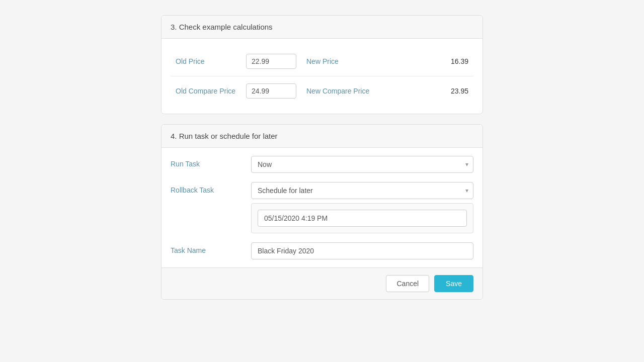 The width and height of the screenshot is (644, 362). What do you see at coordinates (271, 61) in the screenshot?
I see `old-price-input` at bounding box center [271, 61].